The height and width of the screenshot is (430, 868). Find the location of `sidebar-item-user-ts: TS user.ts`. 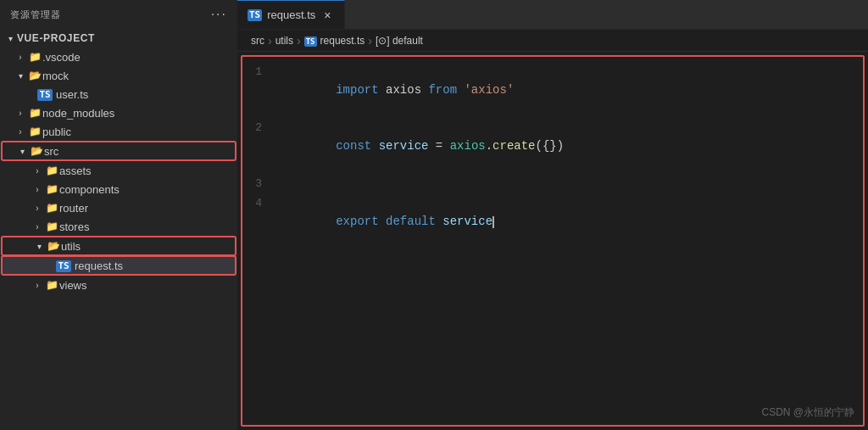

sidebar-item-user-ts: TS user.ts is located at coordinates (119, 94).